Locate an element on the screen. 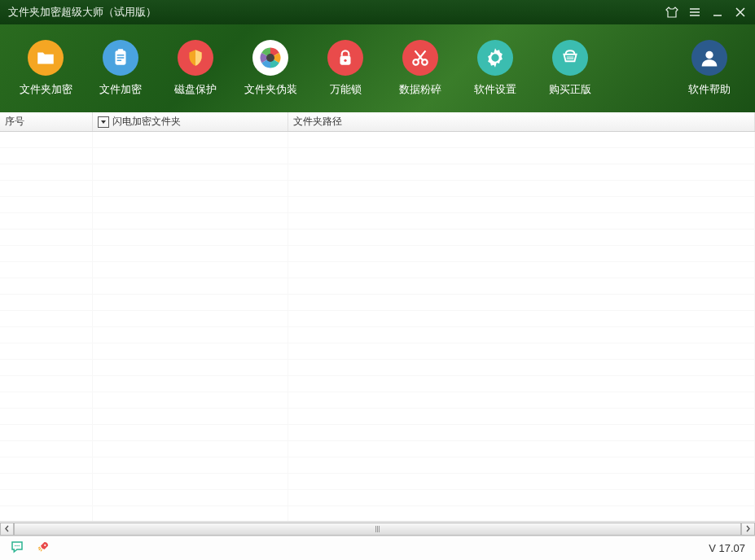  scroll-right-button is located at coordinates (748, 529).